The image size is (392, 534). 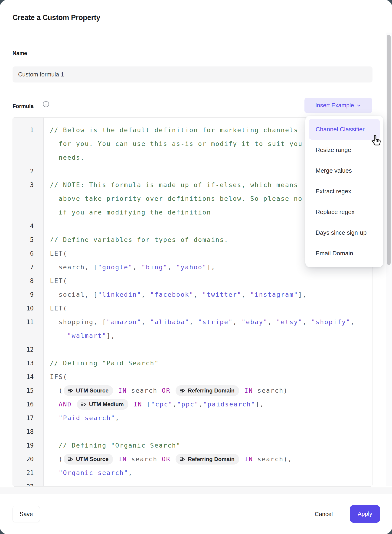 I want to click on code-line: "walmart"],, so click(x=79, y=336).